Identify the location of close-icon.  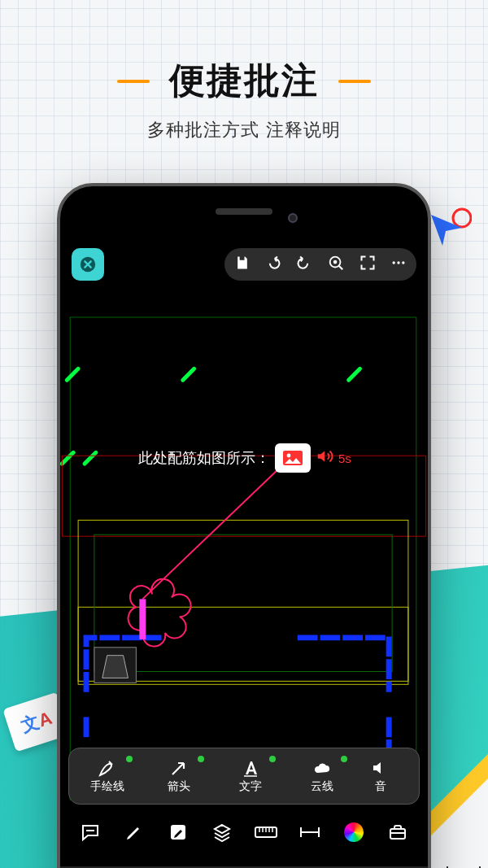
(88, 264).